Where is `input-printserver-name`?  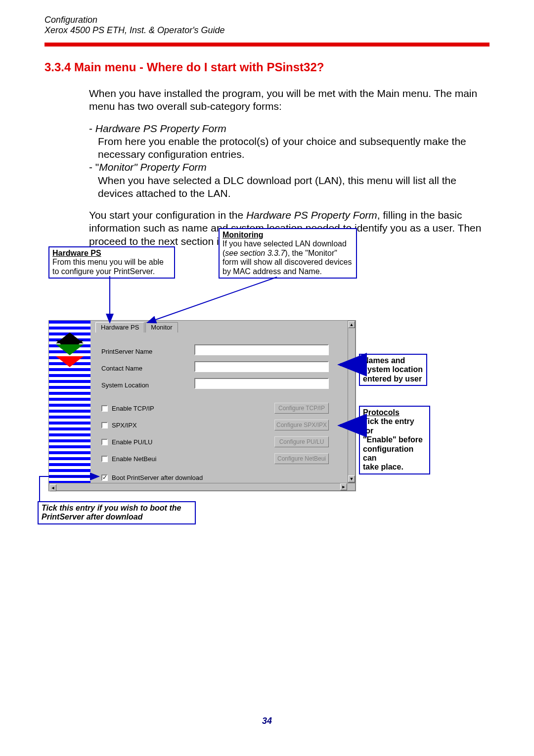
input-printserver-name is located at coordinates (262, 350).